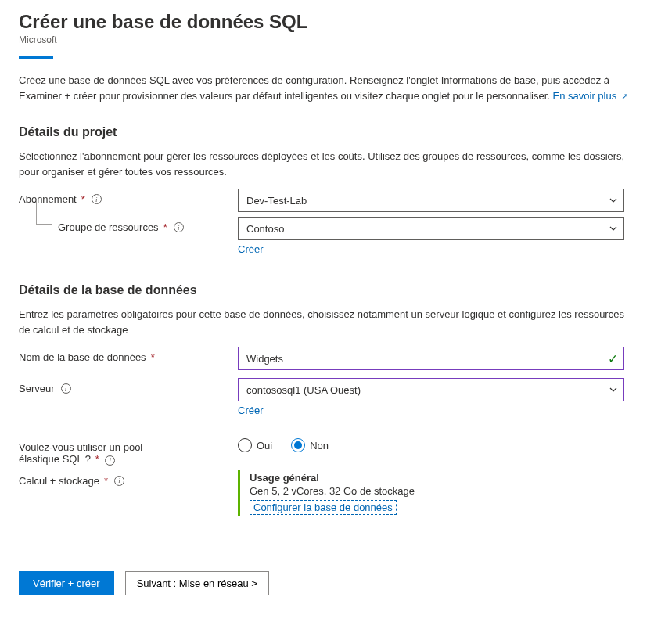 The image size is (654, 644). Describe the element at coordinates (431, 390) in the screenshot. I see `server-select: contososql1 (USA Ouest)` at that location.